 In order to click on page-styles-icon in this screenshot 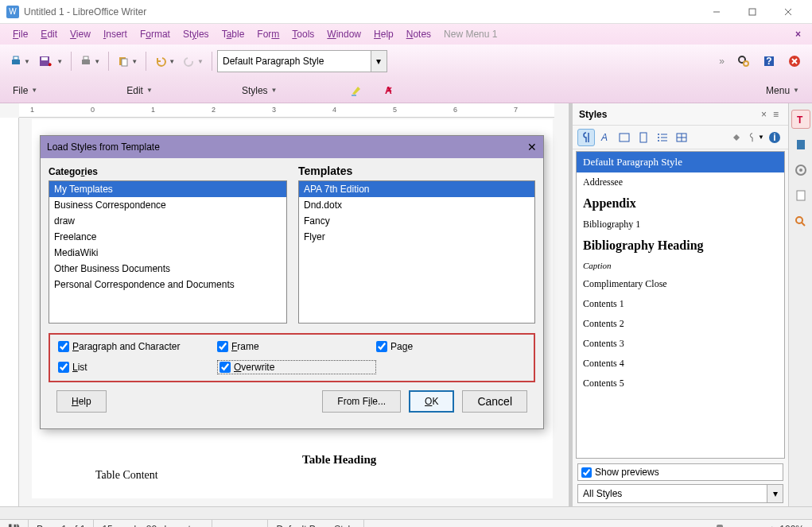, I will do `click(643, 138)`.